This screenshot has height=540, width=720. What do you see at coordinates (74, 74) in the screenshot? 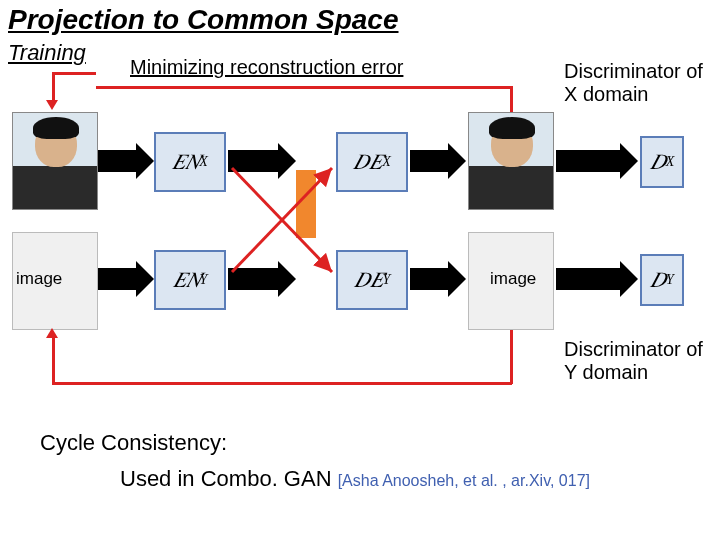
I see `red-top-h` at bounding box center [74, 74].